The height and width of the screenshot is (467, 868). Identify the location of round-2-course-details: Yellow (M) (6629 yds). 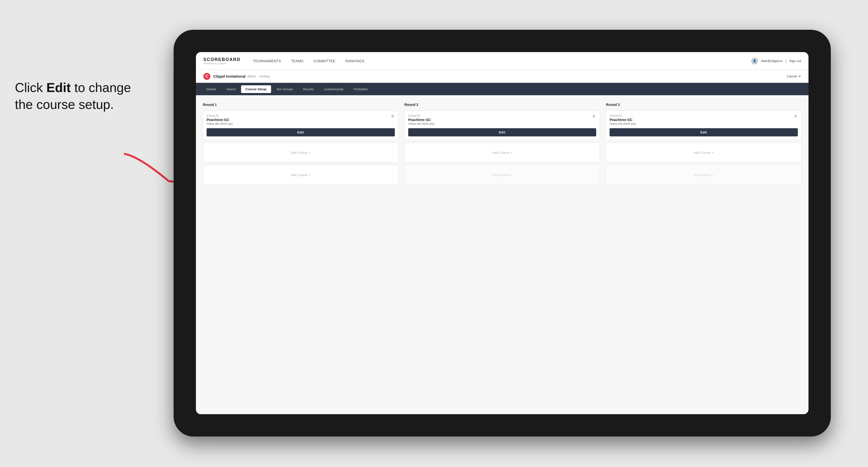
(502, 124).